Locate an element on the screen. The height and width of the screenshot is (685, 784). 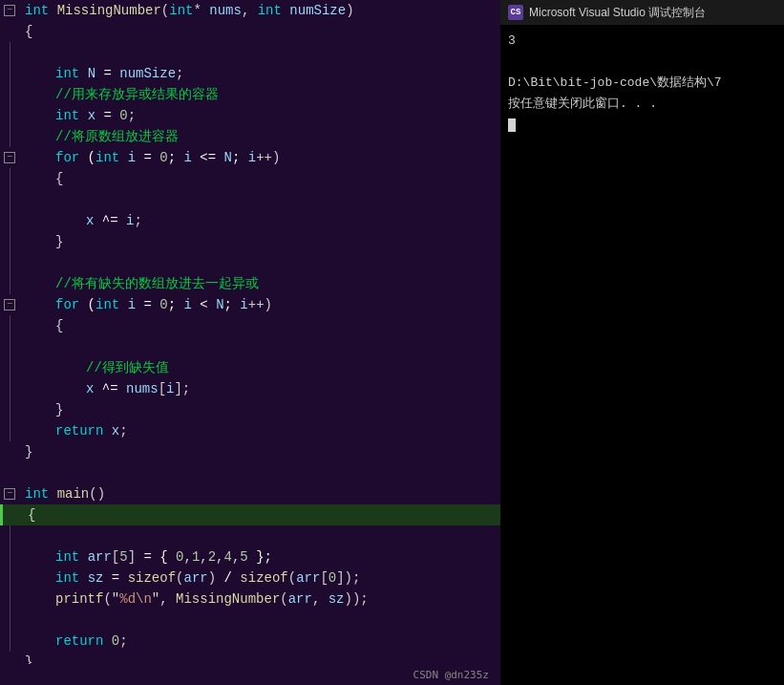
token: ) is located at coordinates (350, 11).